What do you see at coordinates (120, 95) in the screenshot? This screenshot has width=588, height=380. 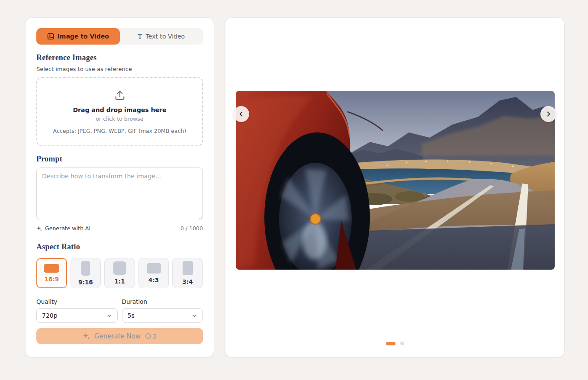 I see `upload-icon` at bounding box center [120, 95].